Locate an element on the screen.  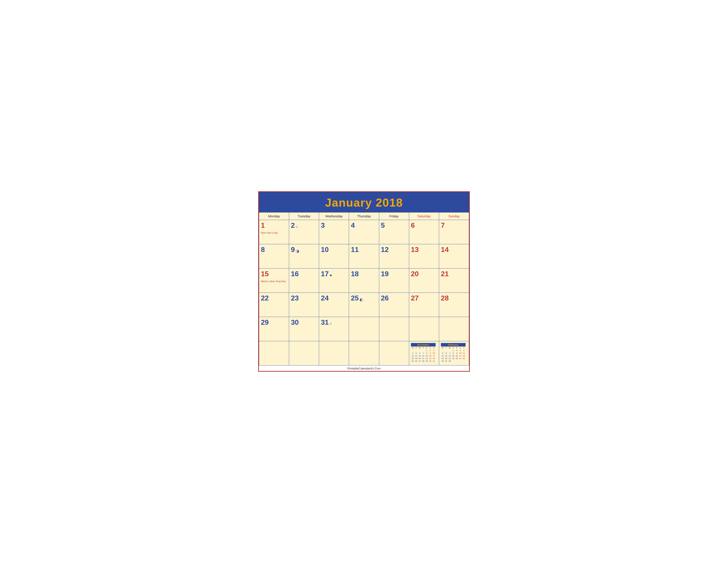
mini-cal-day: 24 is located at coordinates (434, 359).